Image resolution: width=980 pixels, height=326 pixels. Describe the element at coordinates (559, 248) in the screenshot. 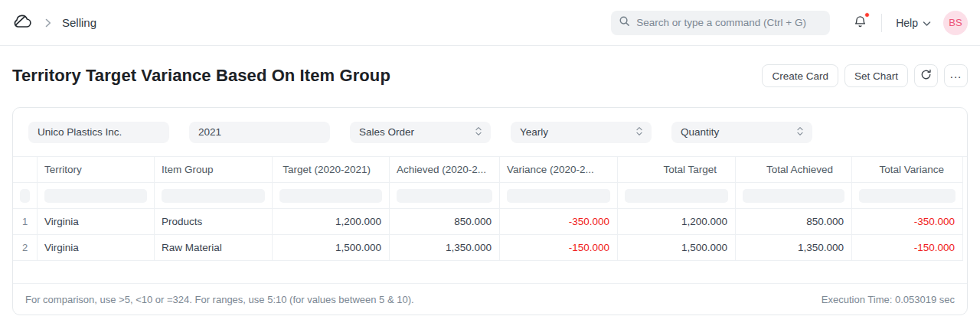

I see `cell-variance: -150.000` at that location.